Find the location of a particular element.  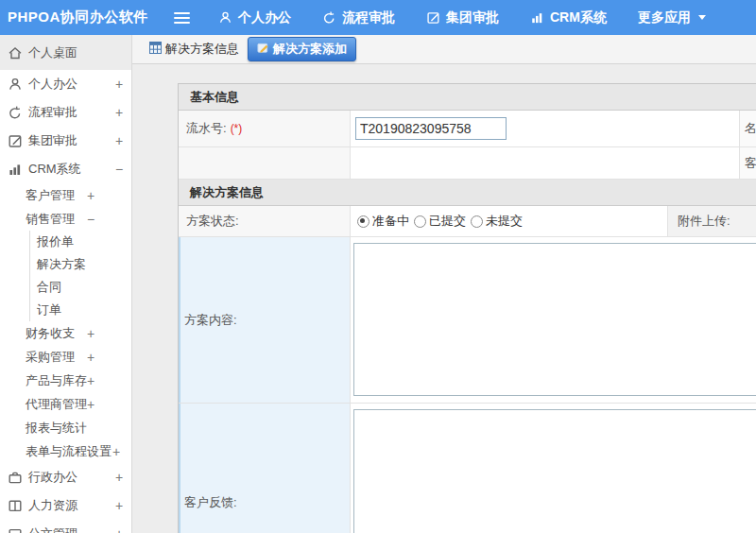

radio-selected-icon is located at coordinates (363, 221).